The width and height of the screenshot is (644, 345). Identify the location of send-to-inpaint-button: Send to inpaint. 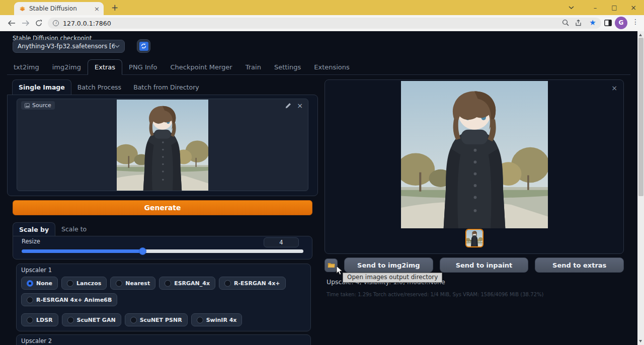
(484, 265).